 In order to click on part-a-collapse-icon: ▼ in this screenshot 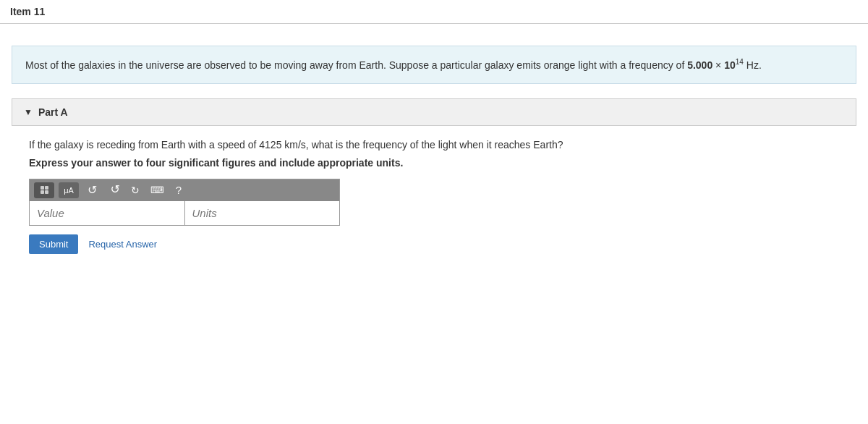, I will do `click(28, 112)`.